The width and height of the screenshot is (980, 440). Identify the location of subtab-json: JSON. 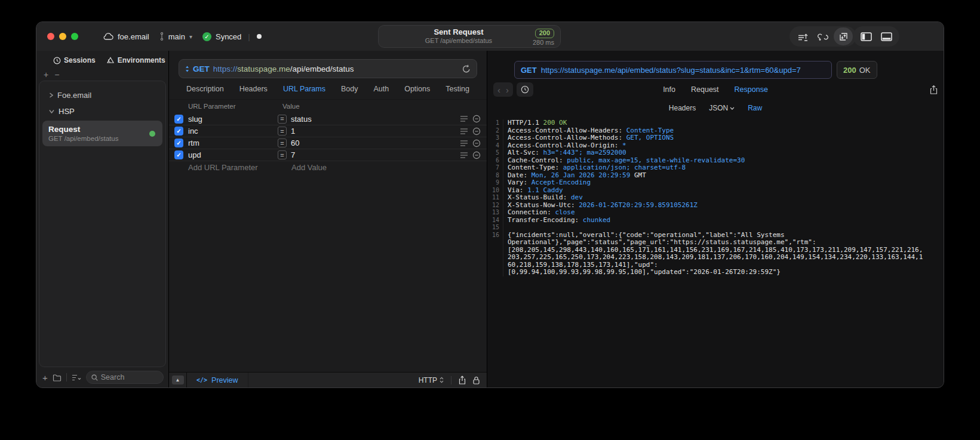
(721, 108).